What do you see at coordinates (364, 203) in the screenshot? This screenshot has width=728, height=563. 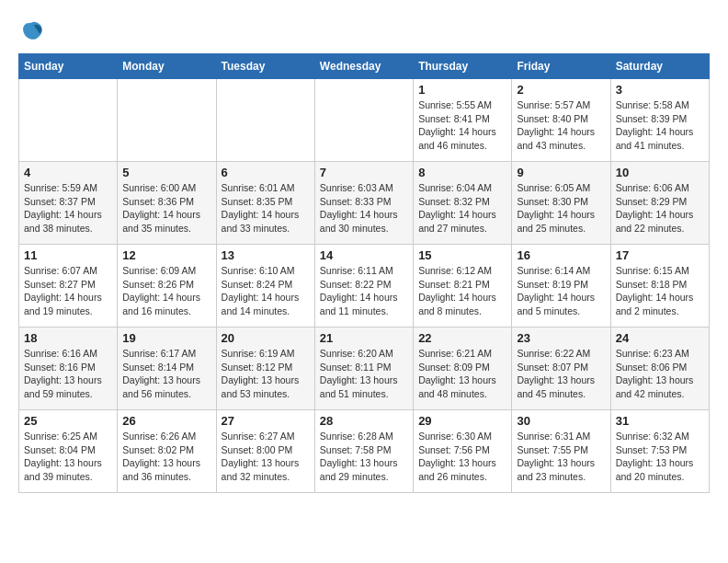 I see `calendar-cell: 7Sunrise: 6:03 AM Sunset: 8:33 PM Daylig…` at bounding box center [364, 203].